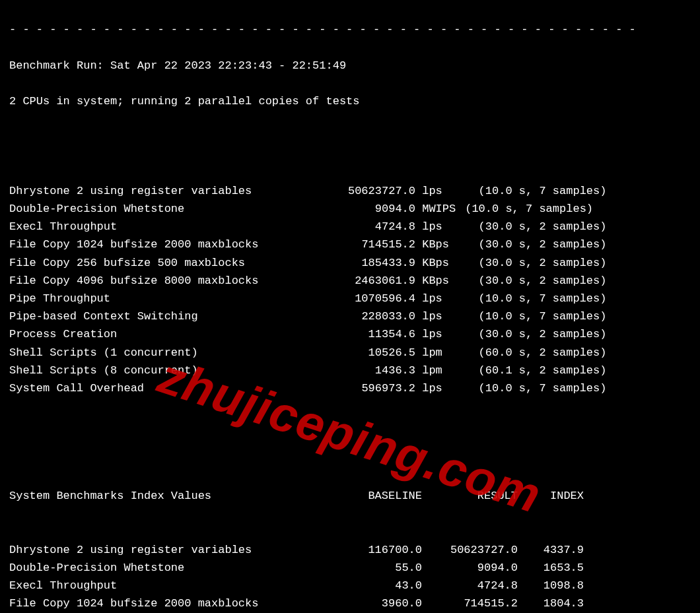 The width and height of the screenshot is (700, 613). I want to click on cpu-info-line: 2 CPUs in system; running 2 parallel cop…, so click(350, 102).